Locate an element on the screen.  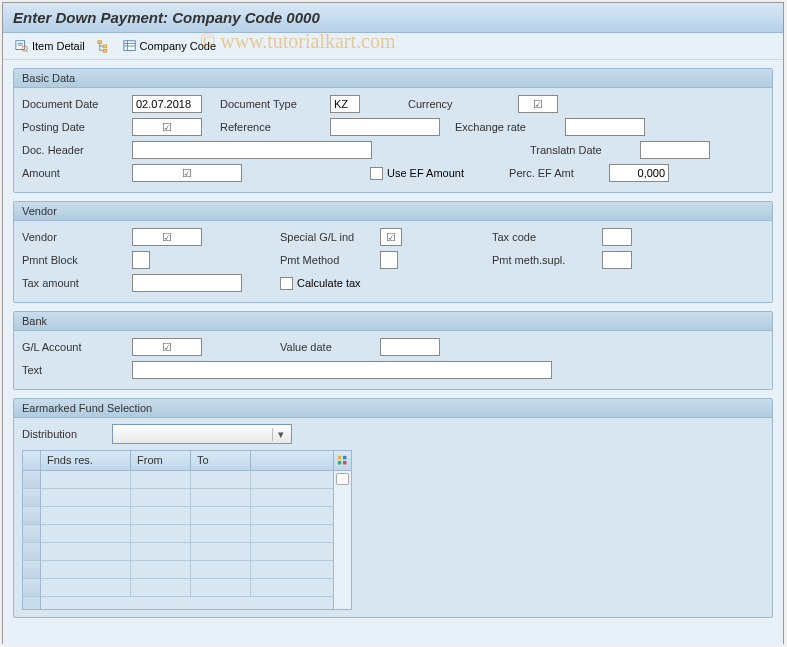
vendor-input is located at coordinates (167, 237).